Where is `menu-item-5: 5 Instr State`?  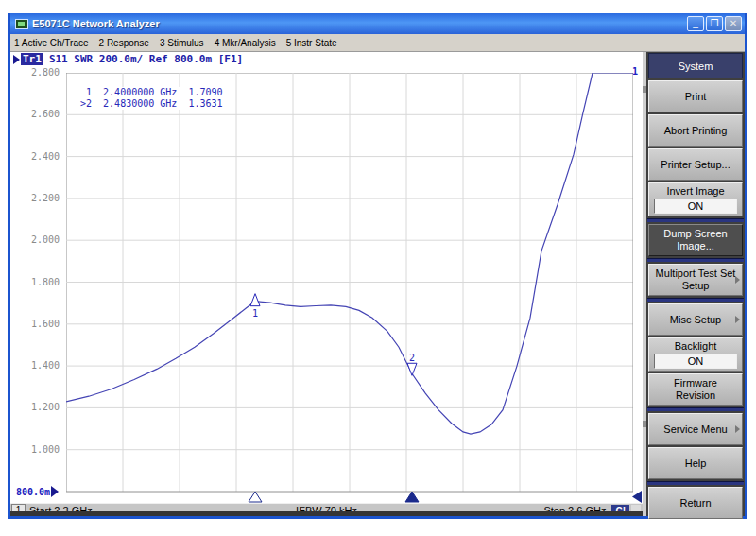 menu-item-5: 5 Instr State is located at coordinates (312, 43).